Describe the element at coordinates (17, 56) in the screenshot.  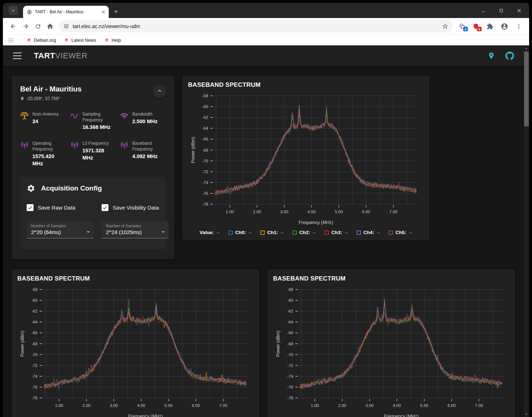
I see `menu-hamburger-icon` at that location.